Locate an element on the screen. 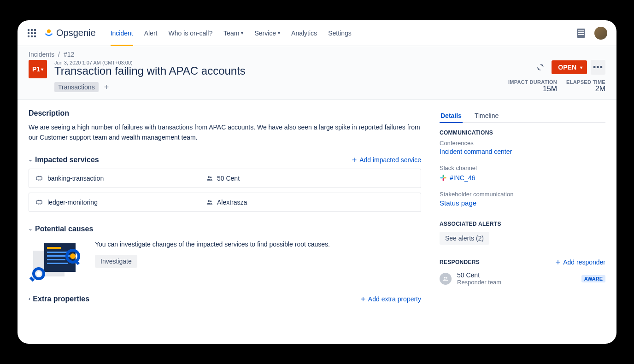  team-avatar-icon is located at coordinates (446, 279).